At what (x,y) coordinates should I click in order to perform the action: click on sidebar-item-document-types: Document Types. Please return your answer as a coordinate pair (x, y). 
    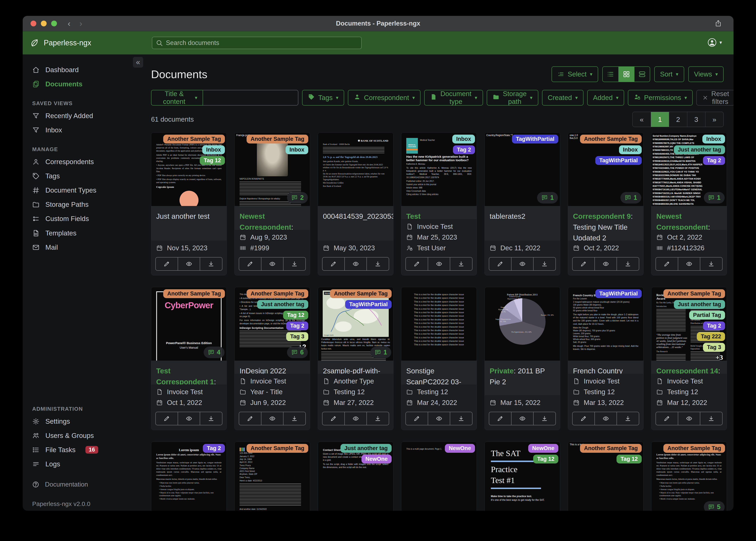
    Looking at the image, I should click on (87, 191).